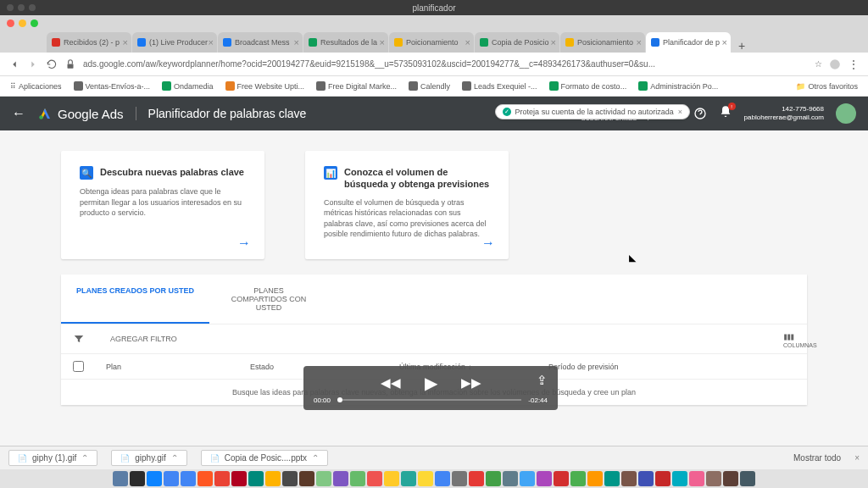  What do you see at coordinates (346, 42) in the screenshot?
I see `browser-tab: Resultados de la×` at bounding box center [346, 42].